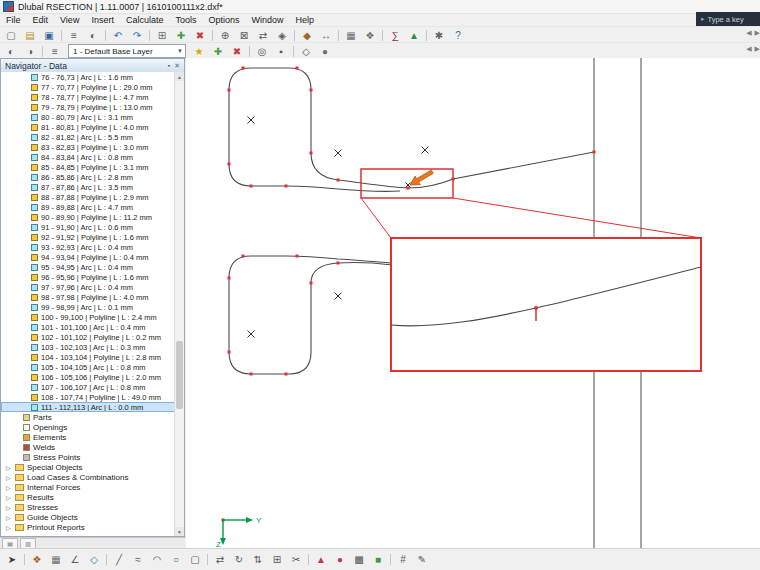 Image resolution: width=760 pixels, height=570 pixels. Describe the element at coordinates (137, 36) in the screenshot. I see `redo-icon: ↷` at that location.